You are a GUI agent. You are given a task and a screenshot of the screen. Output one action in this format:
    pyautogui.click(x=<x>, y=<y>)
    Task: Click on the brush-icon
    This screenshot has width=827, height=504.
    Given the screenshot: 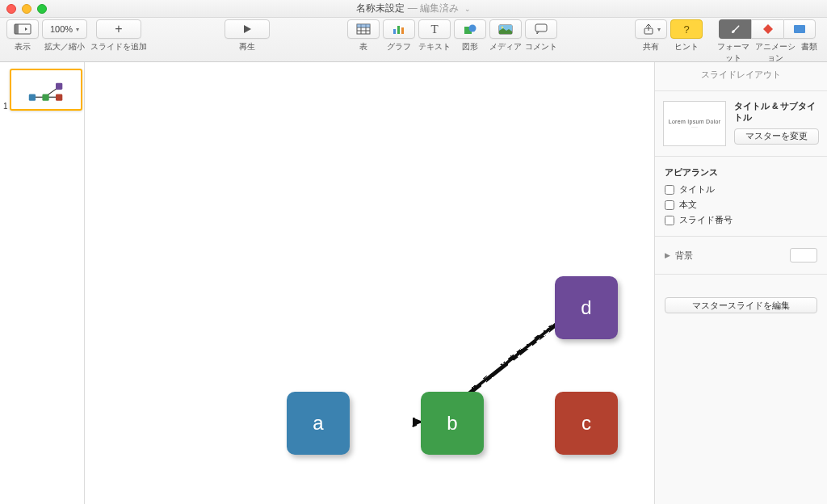 What is the action you would take?
    pyautogui.click(x=736, y=29)
    